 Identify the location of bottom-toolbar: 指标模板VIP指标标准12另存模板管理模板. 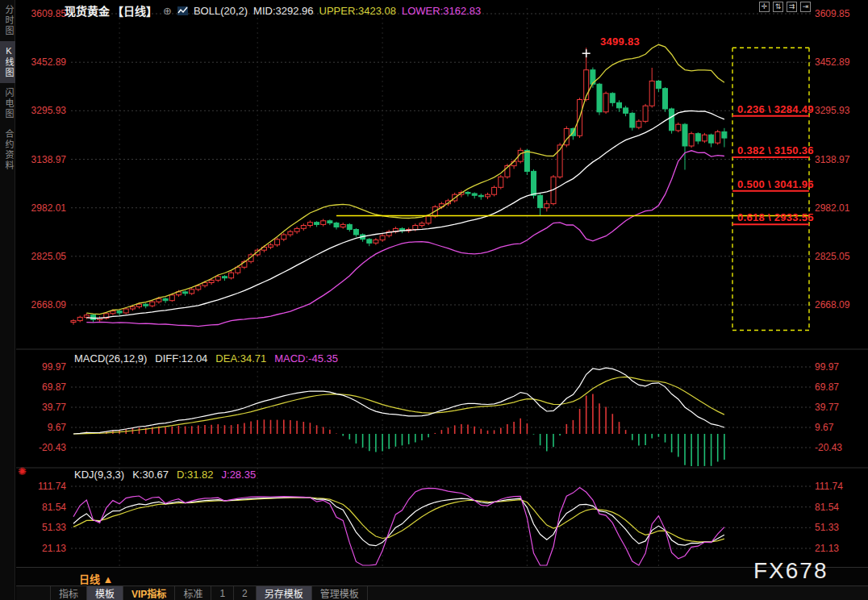
(442, 593).